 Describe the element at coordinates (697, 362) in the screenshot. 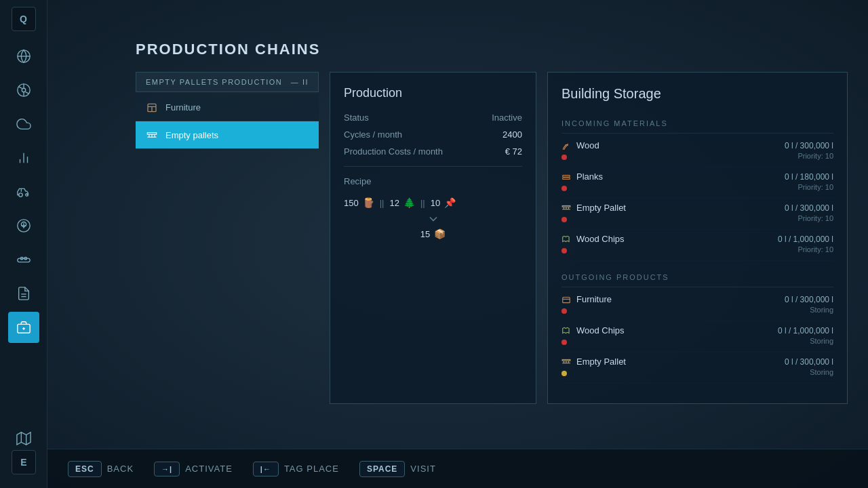

I see `material-ep-out-top: Empty Pallet 0 l / 300,000 l` at that location.